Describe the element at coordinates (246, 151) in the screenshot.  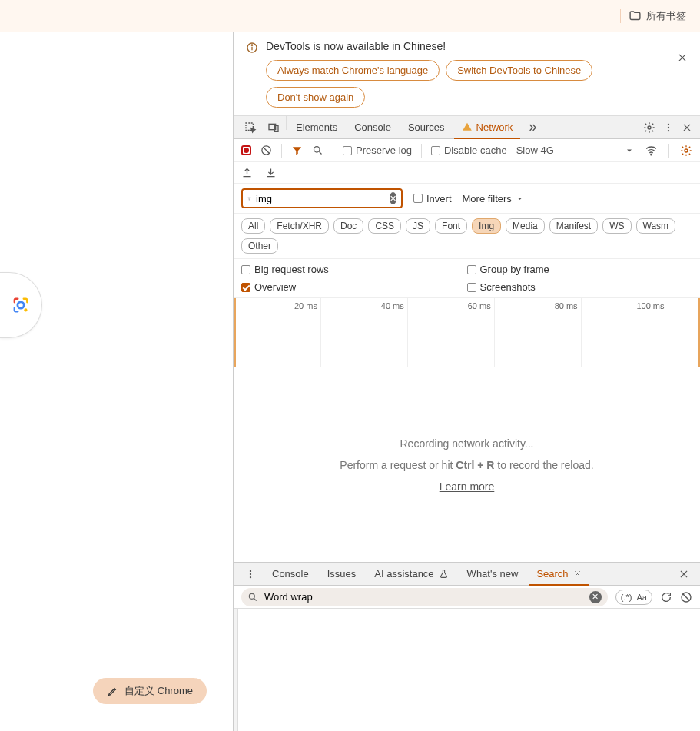
I see `record-button` at that location.